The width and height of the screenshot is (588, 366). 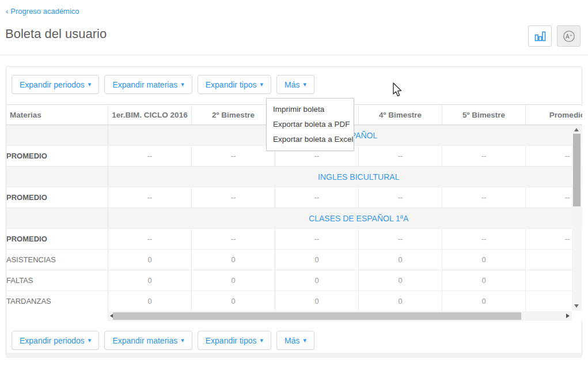 What do you see at coordinates (58, 281) in the screenshot?
I see `row-label: FALTAS` at bounding box center [58, 281].